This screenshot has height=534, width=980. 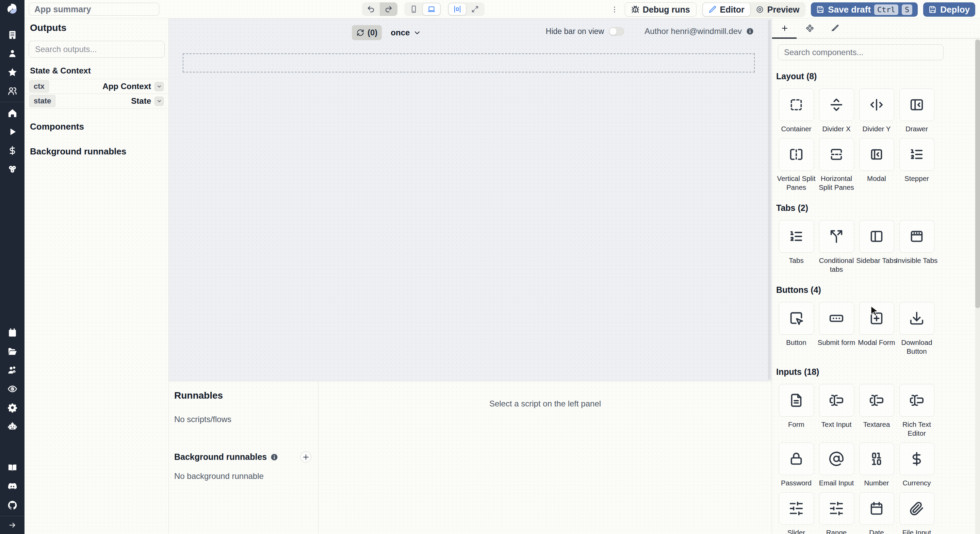 I want to click on panel-scrollbar-thumb, so click(x=978, y=174).